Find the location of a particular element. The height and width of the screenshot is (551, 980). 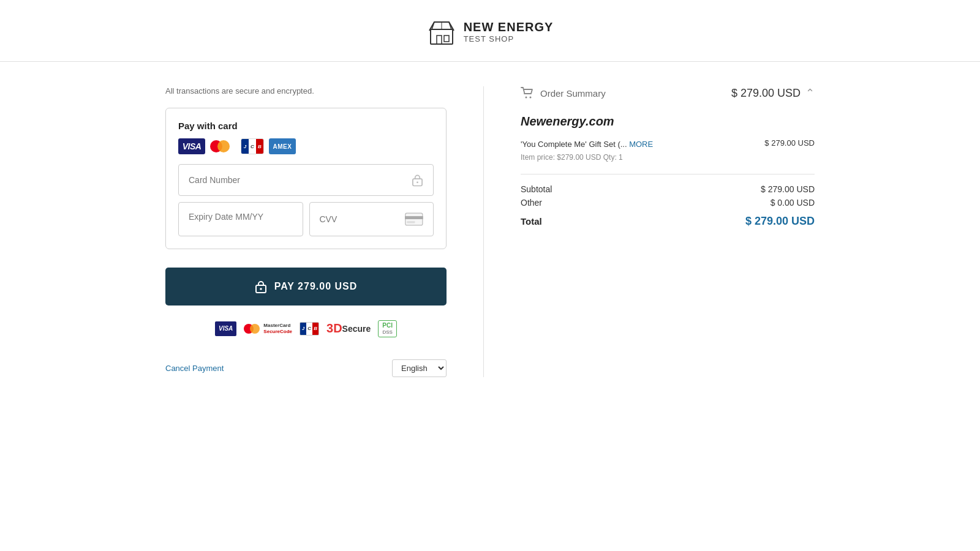

cancel-payment-link: Cancel Payment is located at coordinates (195, 369).